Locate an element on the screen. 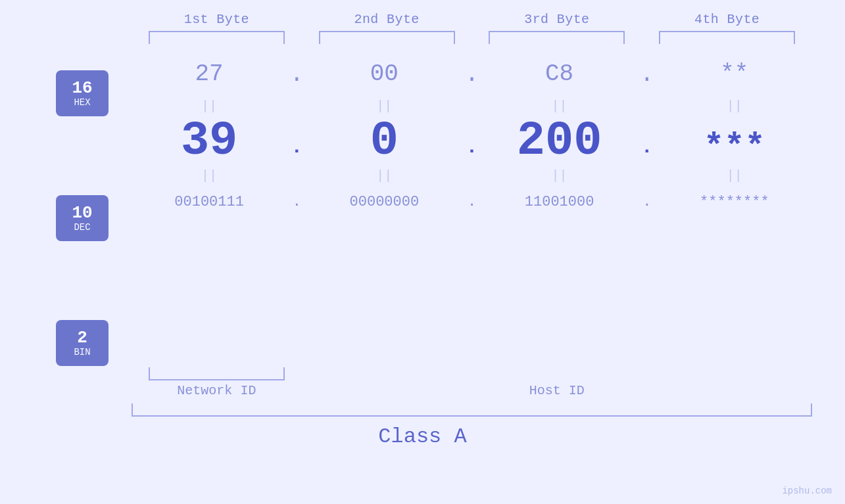  bin-row: 00100111 . 00000000 . 11001000 . is located at coordinates (472, 202).